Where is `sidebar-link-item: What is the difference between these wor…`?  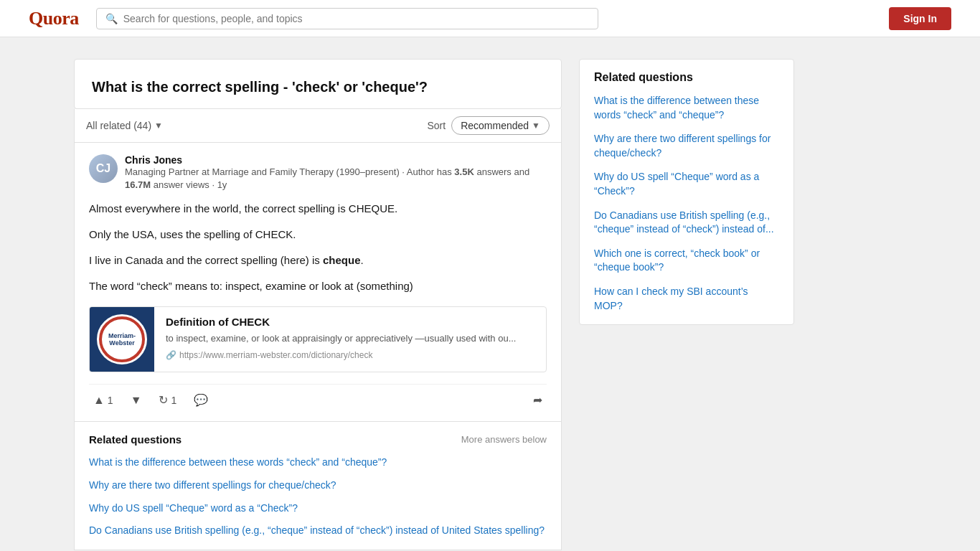
sidebar-link-item: What is the difference between these wor… is located at coordinates (687, 108).